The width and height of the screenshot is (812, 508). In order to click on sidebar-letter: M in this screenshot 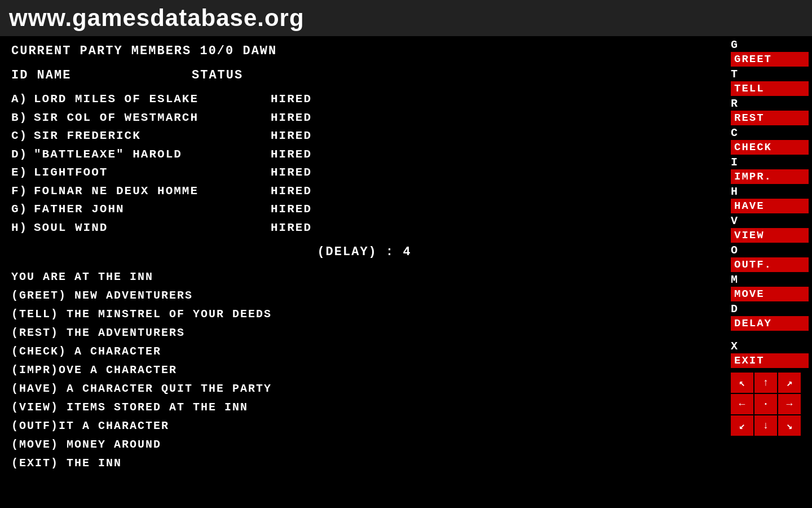, I will do `click(770, 280)`.